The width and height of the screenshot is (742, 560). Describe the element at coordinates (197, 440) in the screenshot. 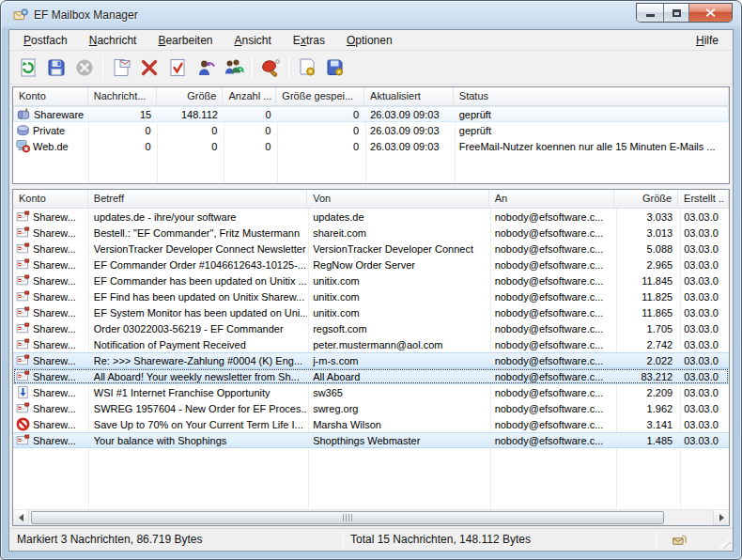

I see `cell-betreff: Your balance with Shophings` at that location.